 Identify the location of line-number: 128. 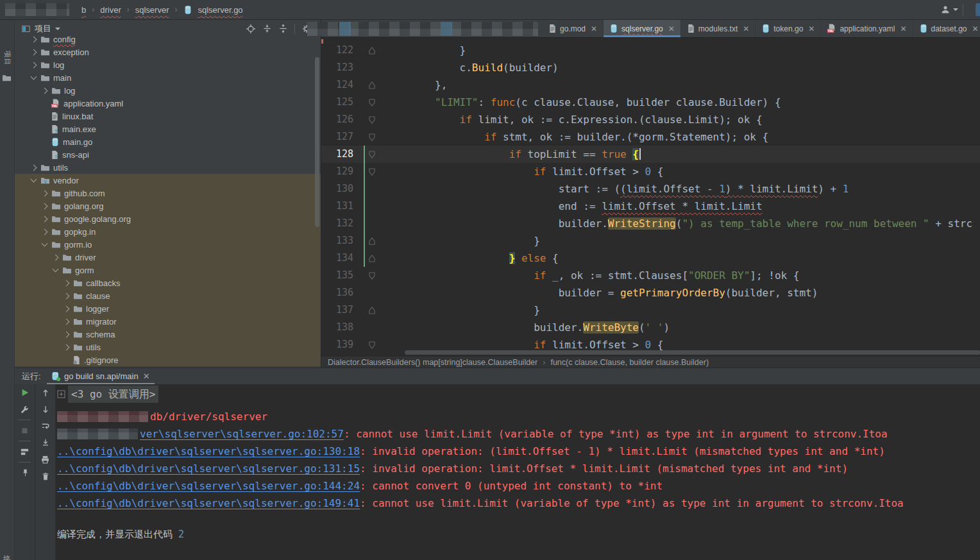
(340, 154).